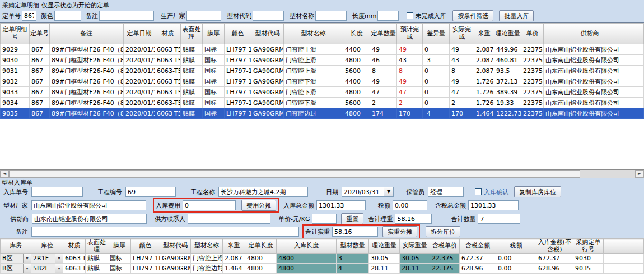 This screenshot has height=276, width=644. What do you see at coordinates (353, 269) in the screenshot?
I see `cell: 4` at bounding box center [353, 269].